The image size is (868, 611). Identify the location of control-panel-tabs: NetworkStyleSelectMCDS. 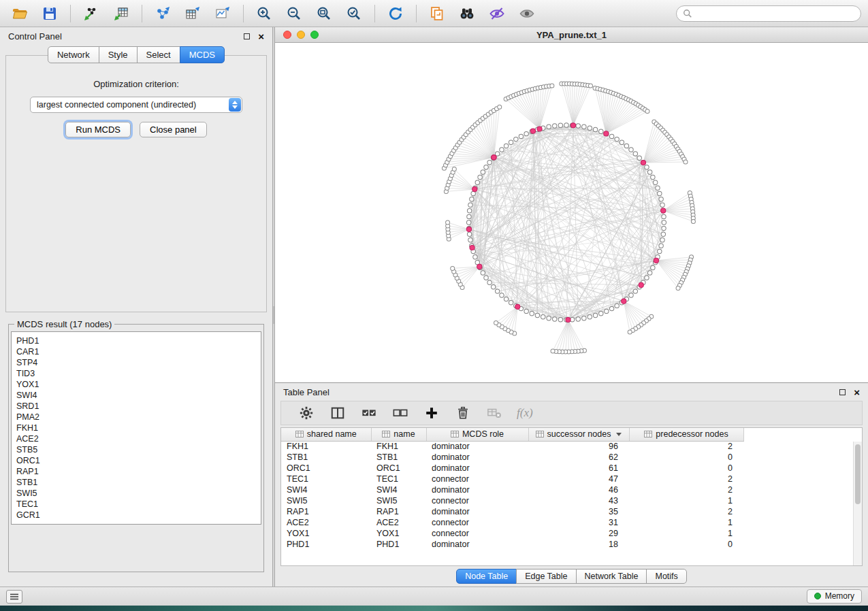
(136, 54).